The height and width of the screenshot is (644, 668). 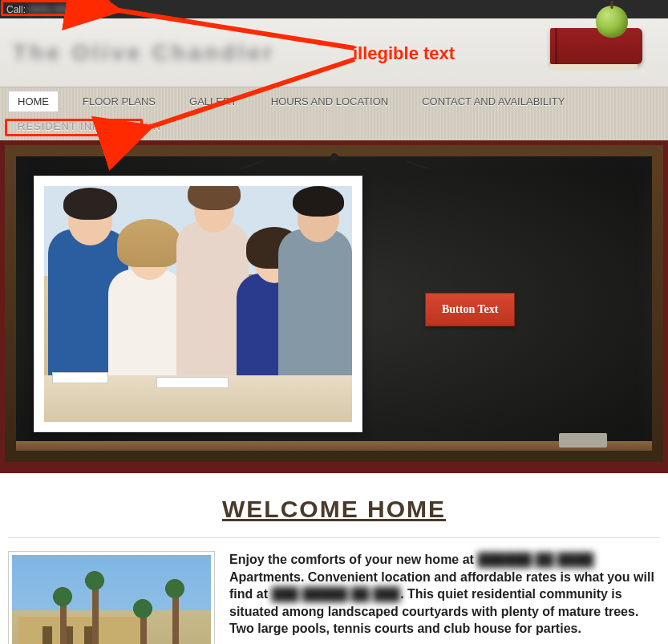 What do you see at coordinates (34, 101) in the screenshot?
I see `nav-home: HOME` at bounding box center [34, 101].